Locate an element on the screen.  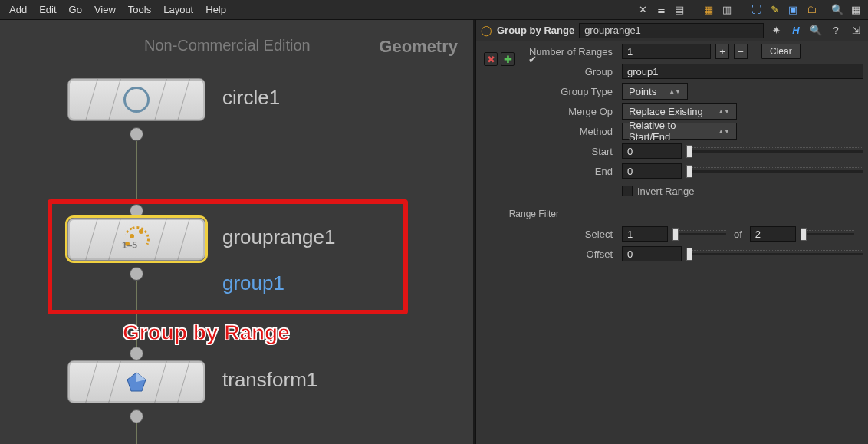
list-icon: ▤ is located at coordinates (679, 10).